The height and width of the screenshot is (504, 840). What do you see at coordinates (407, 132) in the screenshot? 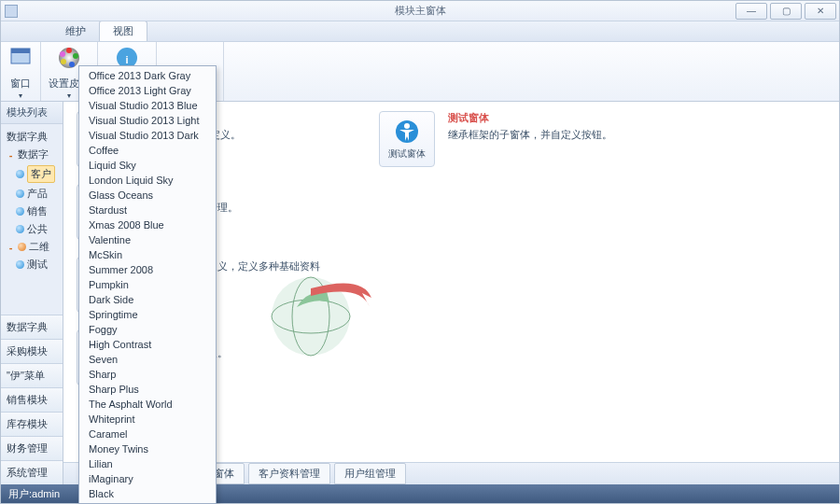
I see `accessibility-icon` at bounding box center [407, 132].